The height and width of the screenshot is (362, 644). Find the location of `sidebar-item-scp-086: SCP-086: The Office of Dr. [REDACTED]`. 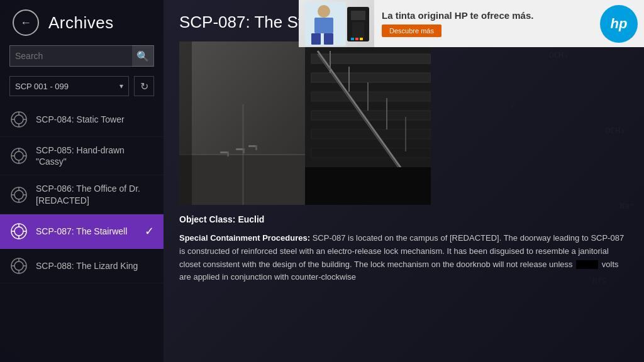

sidebar-item-scp-086: SCP-086: The Office of Dr. [REDACTED] is located at coordinates (82, 195).